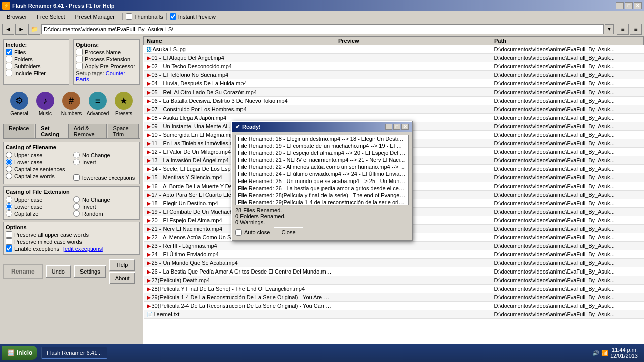 The height and width of the screenshot is (362, 644). Describe the element at coordinates (123, 278) in the screenshot. I see `about-button: About` at that location.